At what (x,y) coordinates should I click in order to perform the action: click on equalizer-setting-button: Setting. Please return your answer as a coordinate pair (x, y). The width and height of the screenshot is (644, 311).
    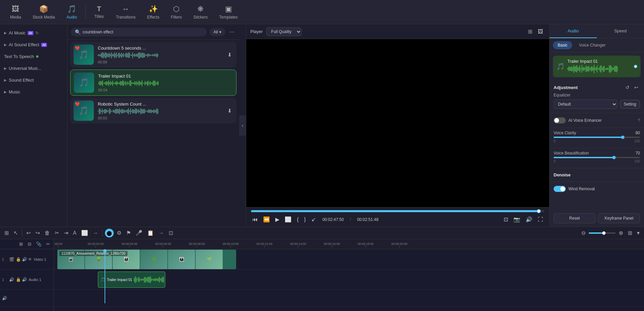
    Looking at the image, I should click on (630, 104).